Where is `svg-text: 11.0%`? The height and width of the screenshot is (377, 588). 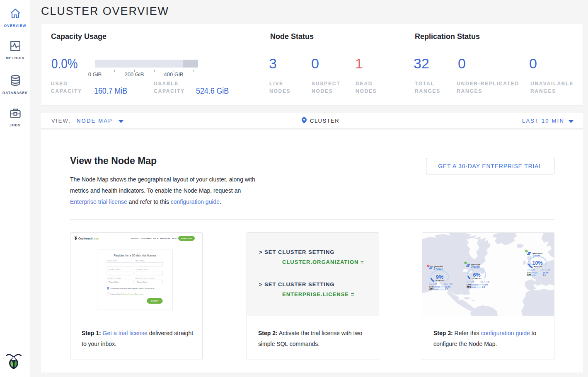
svg-text: 11.0% is located at coordinates (448, 287).